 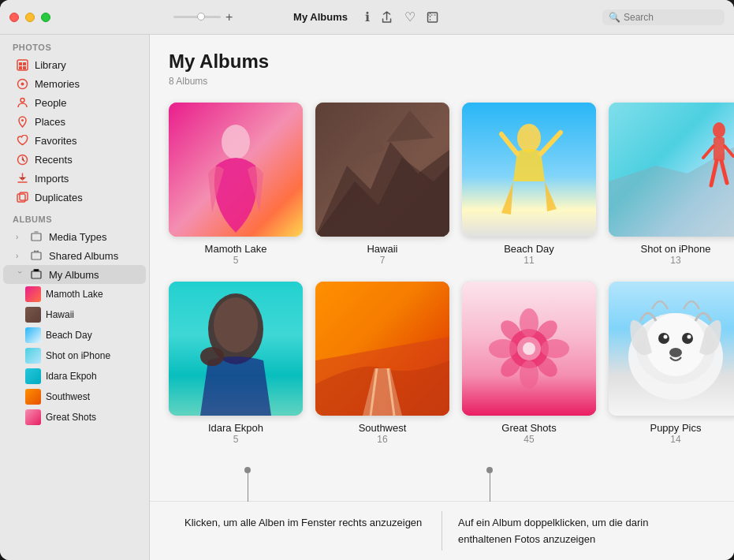 What do you see at coordinates (367, 17) in the screenshot?
I see `titlebar: + My Albums ℹ ♡ 🔍` at bounding box center [367, 17].